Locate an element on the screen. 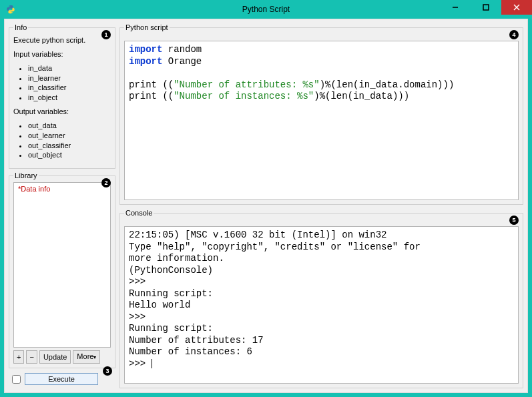 The height and width of the screenshot is (397, 532). add-button: + is located at coordinates (19, 357).